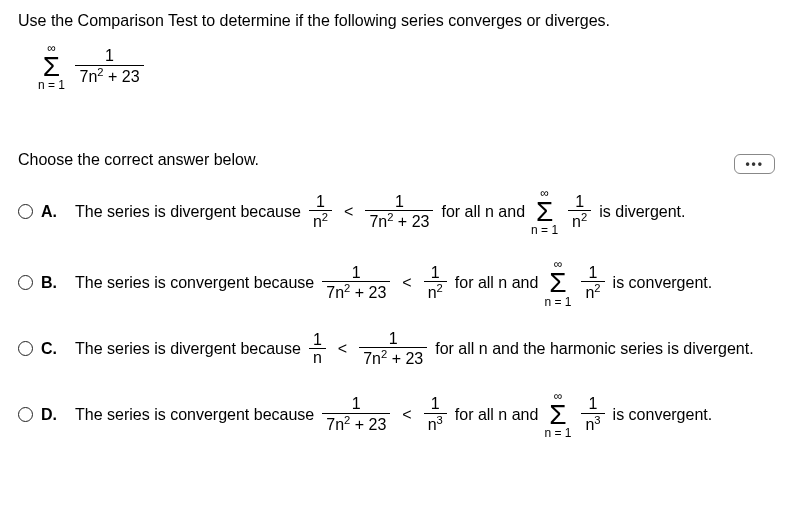 The width and height of the screenshot is (793, 528). I want to click on radio-a, so click(26, 212).